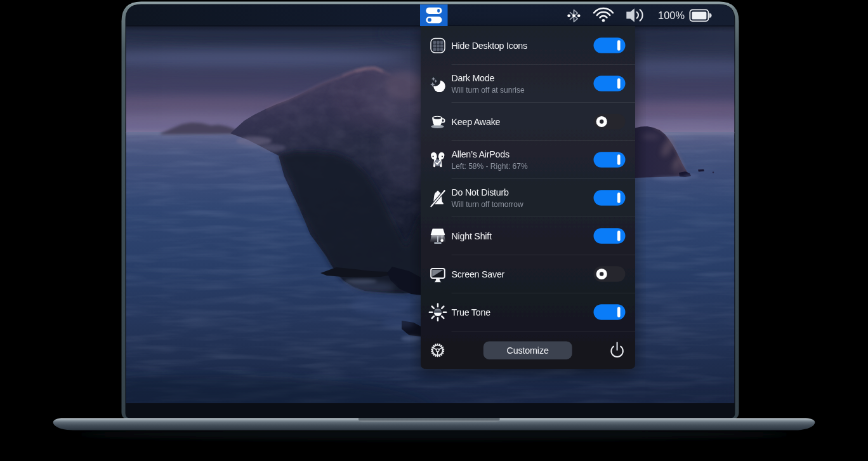  Describe the element at coordinates (487, 204) in the screenshot. I see `svg-text: Will turn off tomorrow` at that location.